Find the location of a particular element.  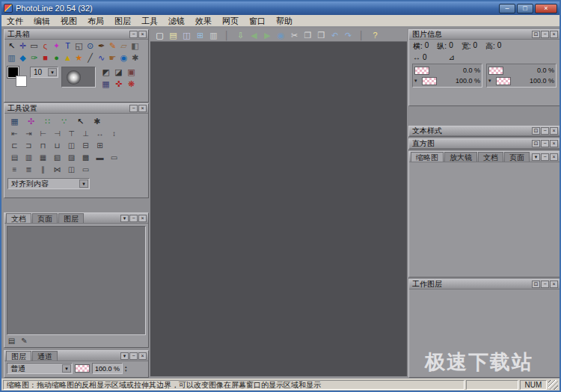

eye-tool-icon: ◉ is located at coordinates (124, 58).